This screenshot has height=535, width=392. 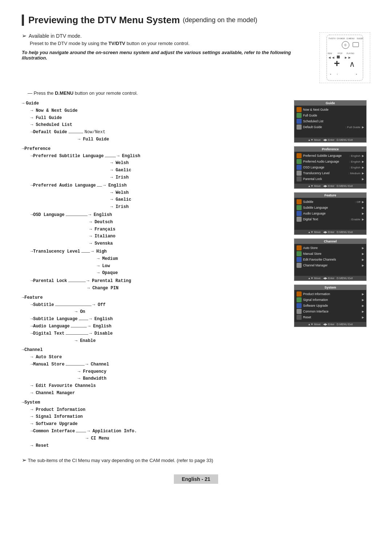 What do you see at coordinates (355, 162) in the screenshot?
I see `screen-pref-val-1: : English` at bounding box center [355, 162].